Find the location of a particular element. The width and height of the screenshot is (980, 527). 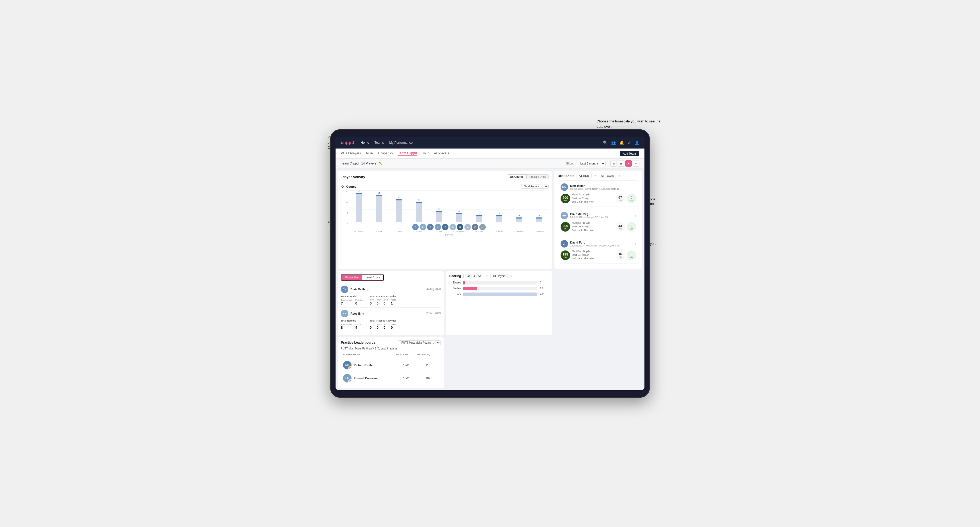

practice-player-info-1: EC 2 Edward Crossman is located at coordinates (370, 378).